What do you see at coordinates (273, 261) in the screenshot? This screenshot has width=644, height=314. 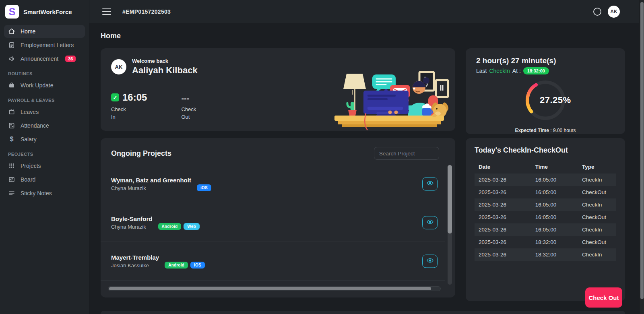 I see `project-row: Mayert-TremblayJosiah KassulkeAndroidiOS` at bounding box center [273, 261].